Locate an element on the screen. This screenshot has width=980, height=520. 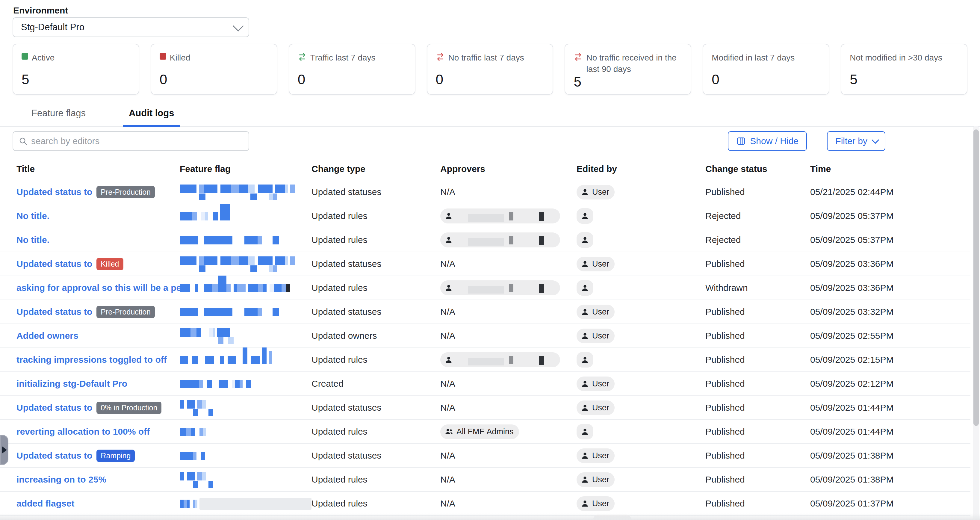
title-cell: Updated status to 0% in Production is located at coordinates (98, 408).